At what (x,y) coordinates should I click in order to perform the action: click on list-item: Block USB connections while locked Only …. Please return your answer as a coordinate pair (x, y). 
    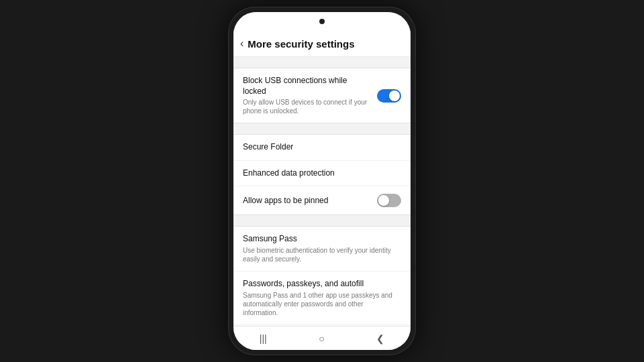
    Looking at the image, I should click on (322, 95).